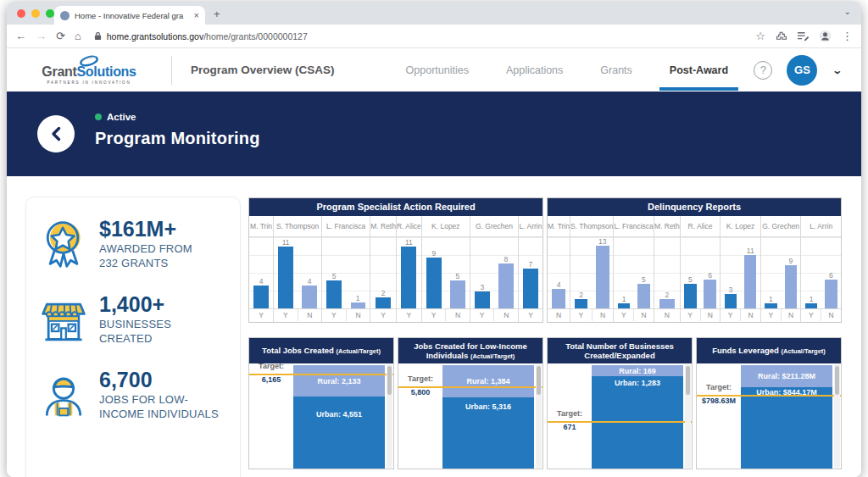 The height and width of the screenshot is (477, 868). What do you see at coordinates (488, 417) in the screenshot?
I see `stacked-bar: Rural: 1,384Urban: 5,316` at bounding box center [488, 417].